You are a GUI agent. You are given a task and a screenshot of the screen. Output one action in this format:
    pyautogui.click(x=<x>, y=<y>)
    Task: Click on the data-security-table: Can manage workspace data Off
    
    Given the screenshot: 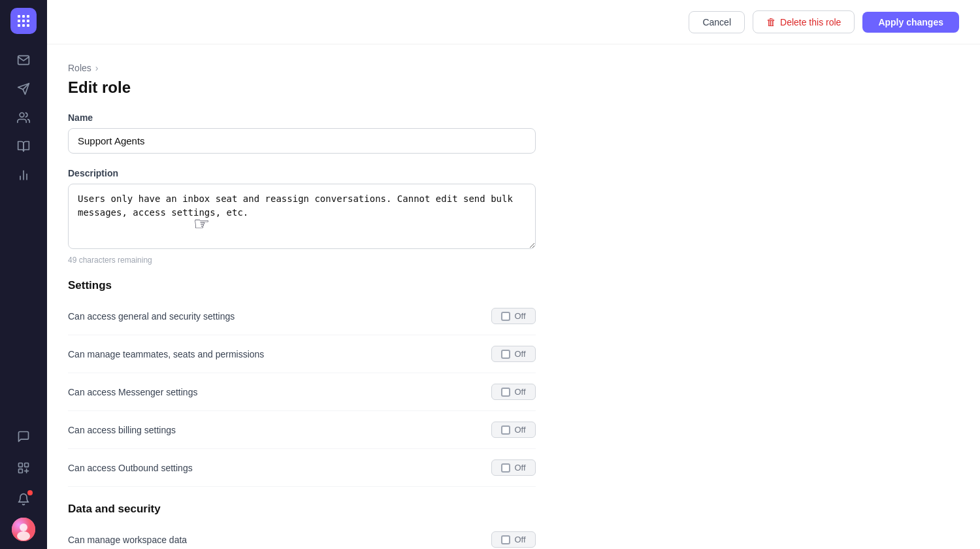 What is the action you would take?
    pyautogui.click(x=302, y=535)
    